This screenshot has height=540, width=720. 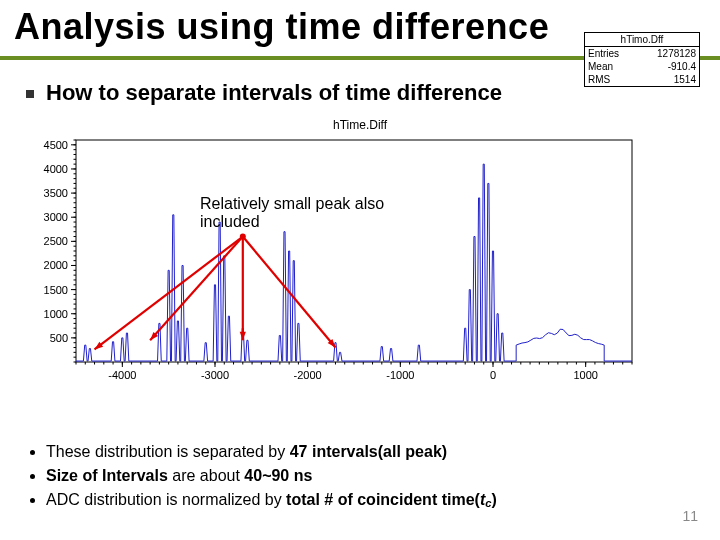 I want to click on stats-label-rms: RMS, so click(x=599, y=80).